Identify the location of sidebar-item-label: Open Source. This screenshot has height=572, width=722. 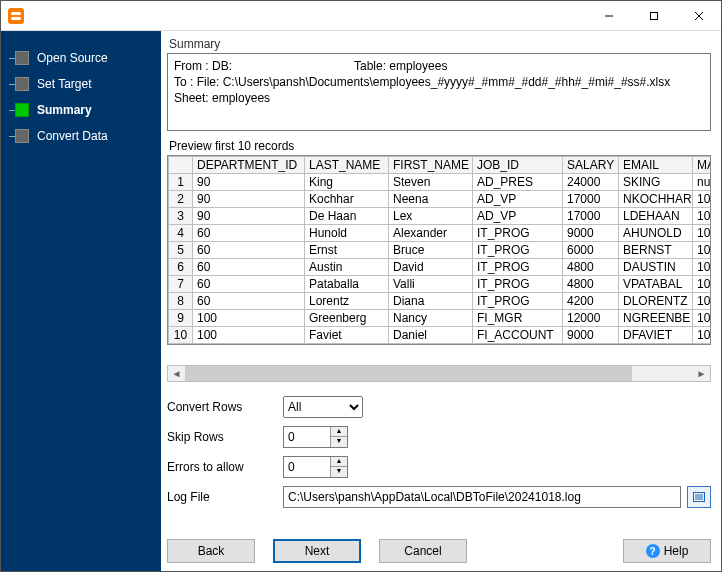
(72, 58).